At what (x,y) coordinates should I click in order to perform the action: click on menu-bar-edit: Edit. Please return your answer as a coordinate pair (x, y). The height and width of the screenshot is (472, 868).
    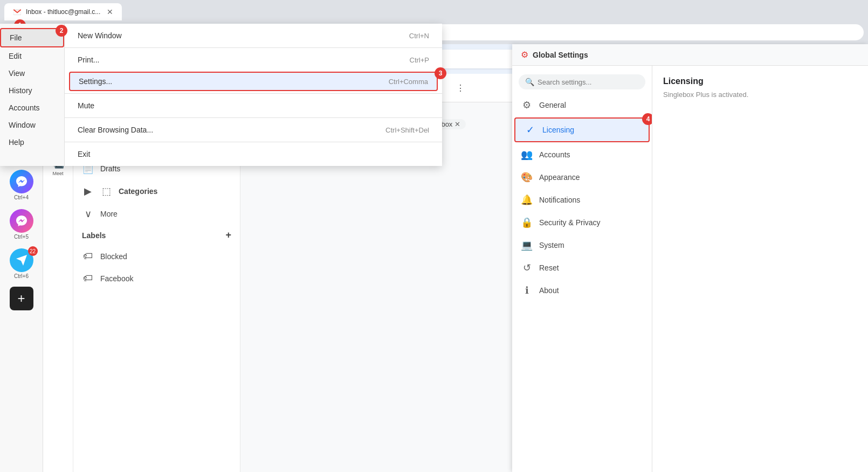
    Looking at the image, I should click on (32, 56).